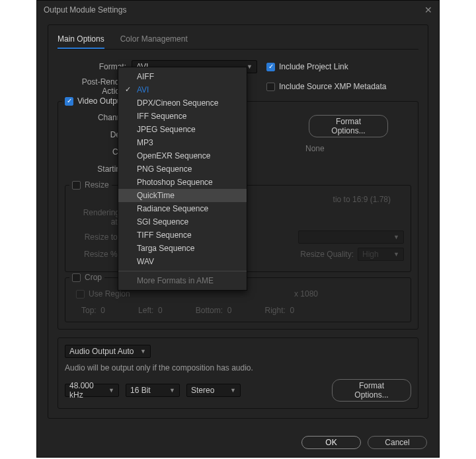 The image size is (476, 459). I want to click on audio-bit-select: 16 Bit▼, so click(153, 390).